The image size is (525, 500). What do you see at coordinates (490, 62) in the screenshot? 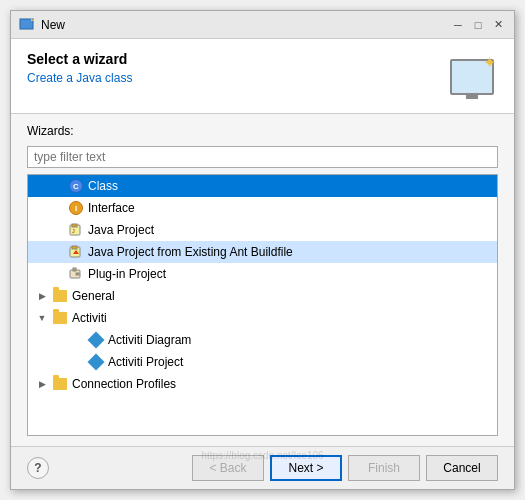
I see `star-icon: ✦` at bounding box center [490, 62].